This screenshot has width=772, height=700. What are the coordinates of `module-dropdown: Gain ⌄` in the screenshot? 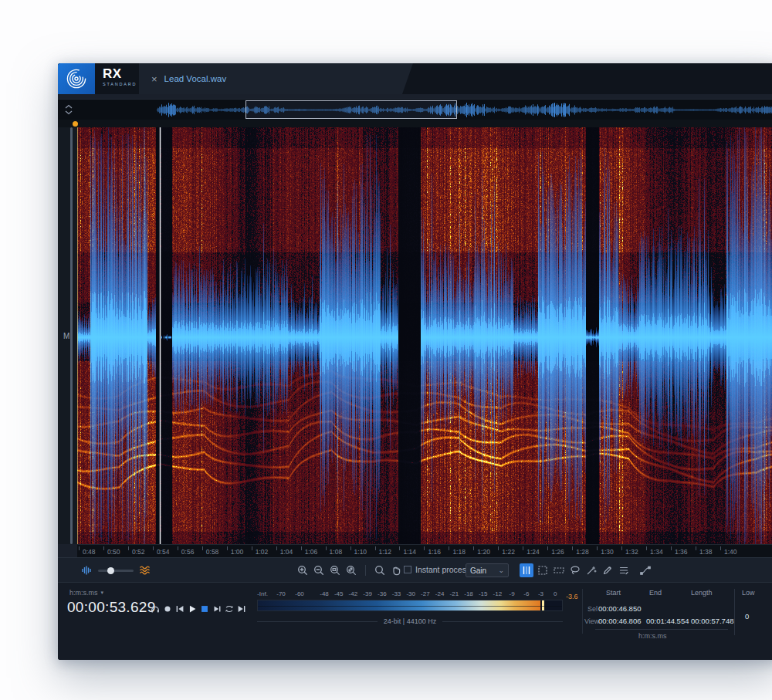 It's located at (487, 570).